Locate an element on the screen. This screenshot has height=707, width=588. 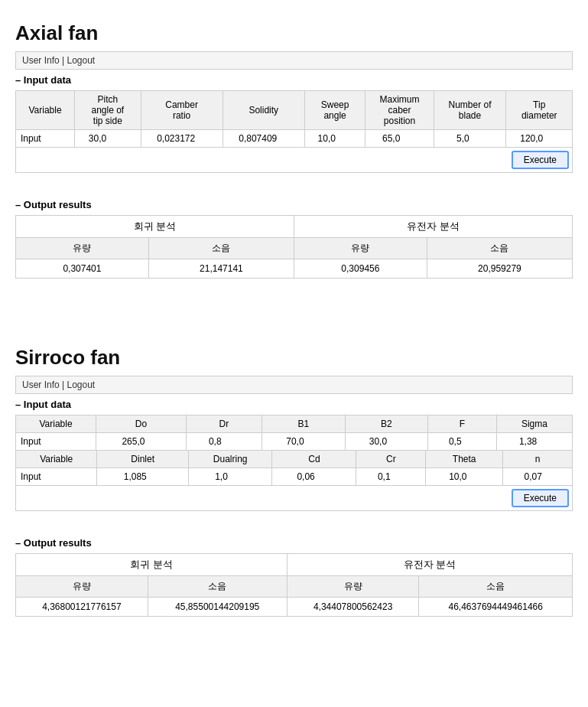
sirroco-B2-field is located at coordinates (387, 441).